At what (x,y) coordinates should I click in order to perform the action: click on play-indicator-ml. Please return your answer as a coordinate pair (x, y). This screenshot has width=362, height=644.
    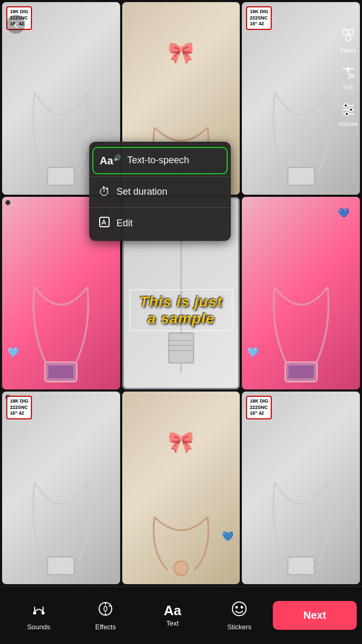
    Looking at the image, I should click on (8, 203).